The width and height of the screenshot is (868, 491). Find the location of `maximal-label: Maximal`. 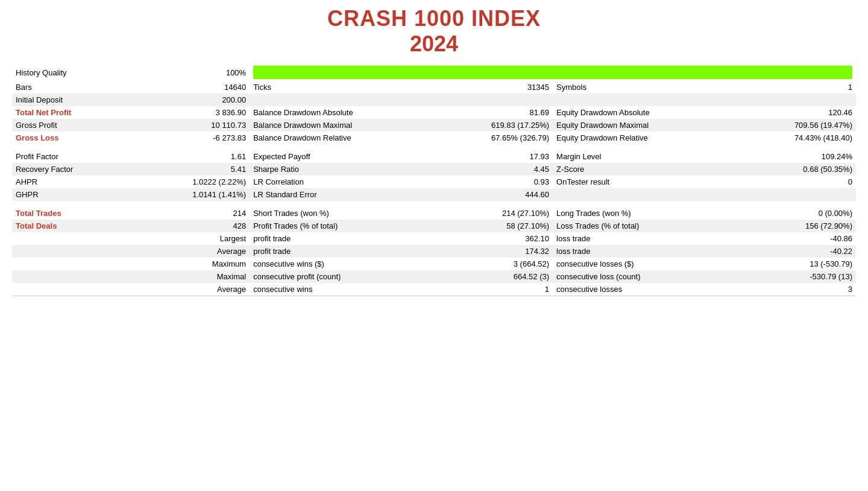

maximal-label: Maximal is located at coordinates (197, 276).